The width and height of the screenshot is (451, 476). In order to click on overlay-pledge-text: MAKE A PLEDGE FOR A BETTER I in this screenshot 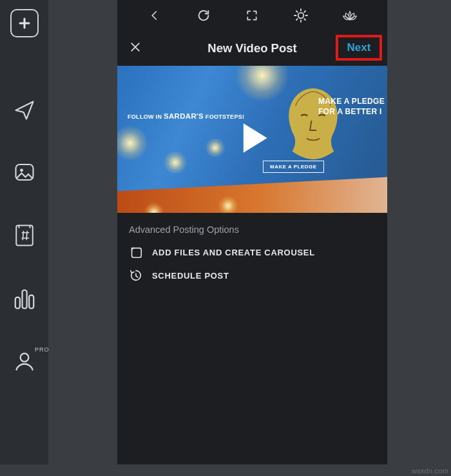, I will do `click(352, 107)`.